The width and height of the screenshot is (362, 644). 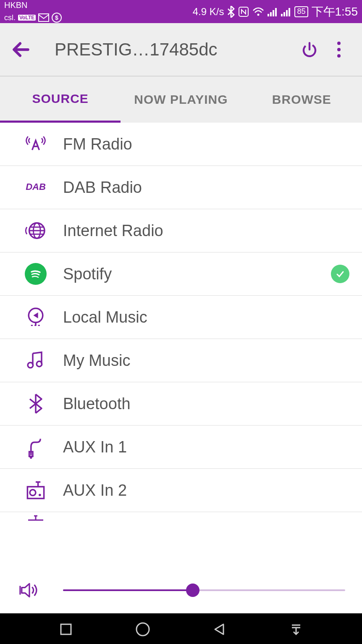 What do you see at coordinates (181, 274) in the screenshot?
I see `source-item-spotify: Spotify` at bounding box center [181, 274].